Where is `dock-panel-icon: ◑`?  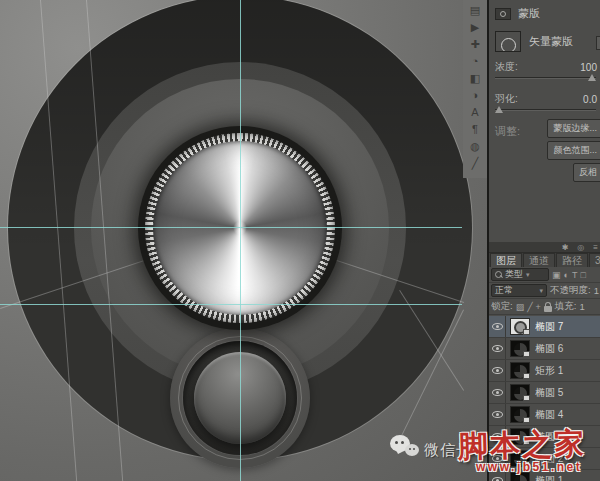 dock-panel-icon: ◑ is located at coordinates (476, 96).